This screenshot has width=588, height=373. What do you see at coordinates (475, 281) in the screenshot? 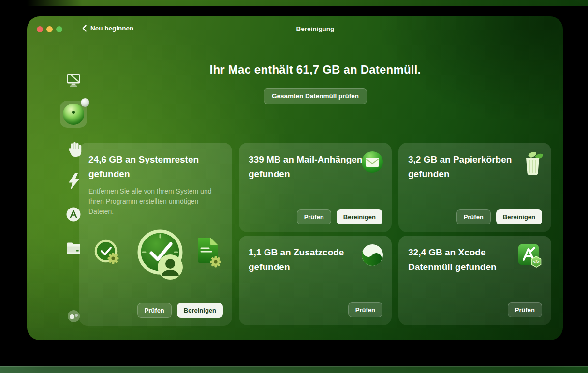
I see `card-xcode-junk: 32,4 GB an Xcode Datenmüll gefunden </>` at bounding box center [475, 281].